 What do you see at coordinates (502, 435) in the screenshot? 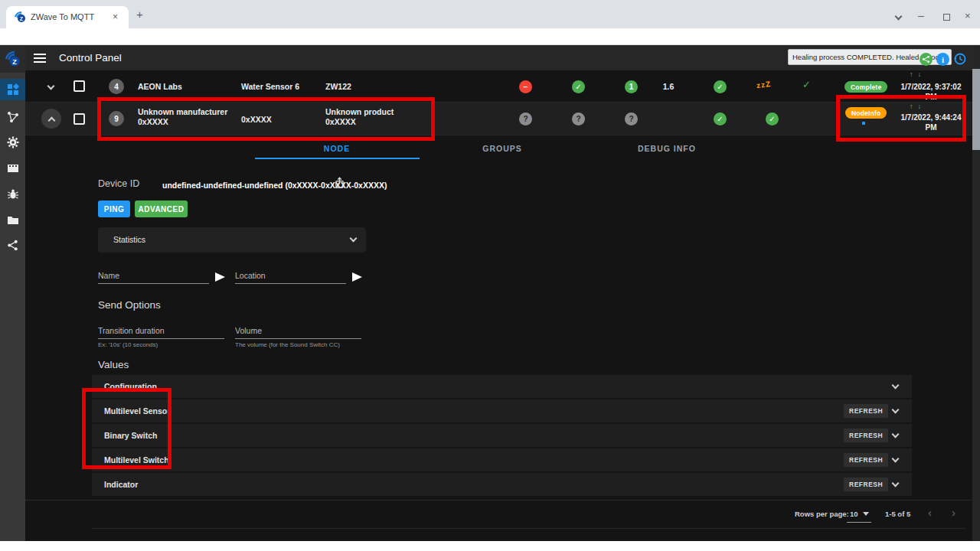
I see `value-group-binary-switch: Binary Switch REFRESH` at bounding box center [502, 435].